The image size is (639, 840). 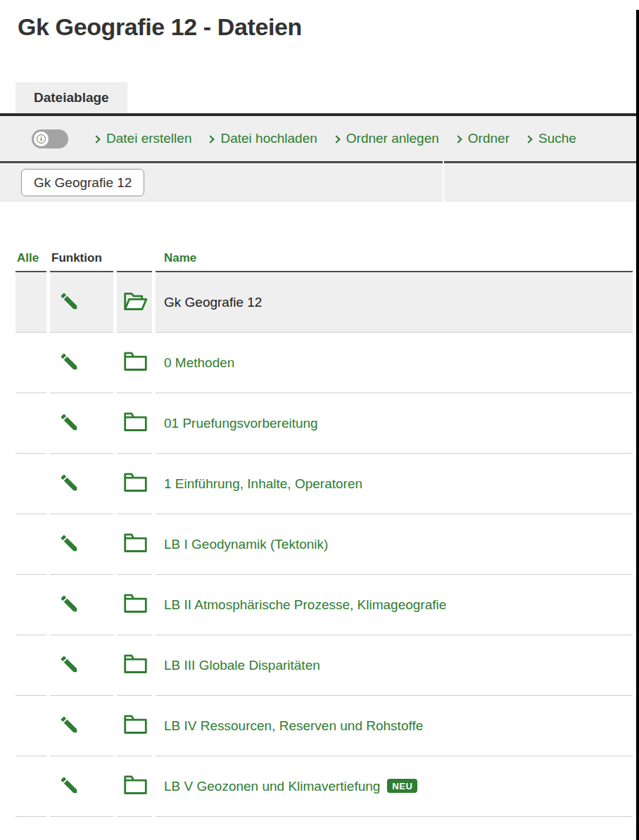 What do you see at coordinates (483, 139) in the screenshot?
I see `toolbar-link-ordner: Ordner` at bounding box center [483, 139].